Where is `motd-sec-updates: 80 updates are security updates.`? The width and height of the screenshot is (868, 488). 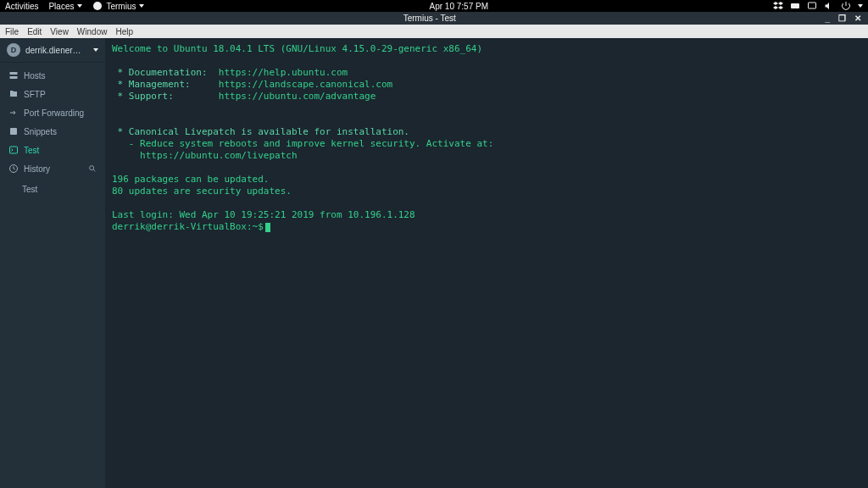 motd-sec-updates: 80 updates are security updates. is located at coordinates (202, 191).